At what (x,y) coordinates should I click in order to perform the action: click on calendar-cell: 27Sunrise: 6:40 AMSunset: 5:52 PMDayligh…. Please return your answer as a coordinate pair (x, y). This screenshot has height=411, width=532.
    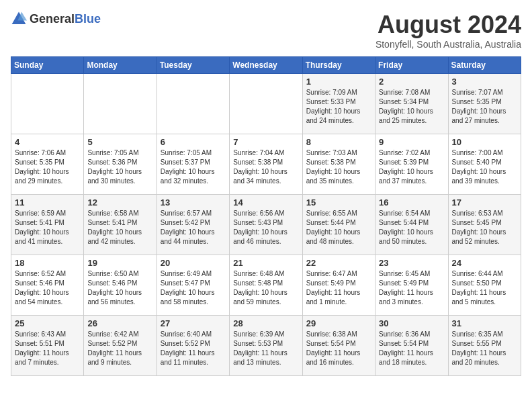
    Looking at the image, I should click on (193, 346).